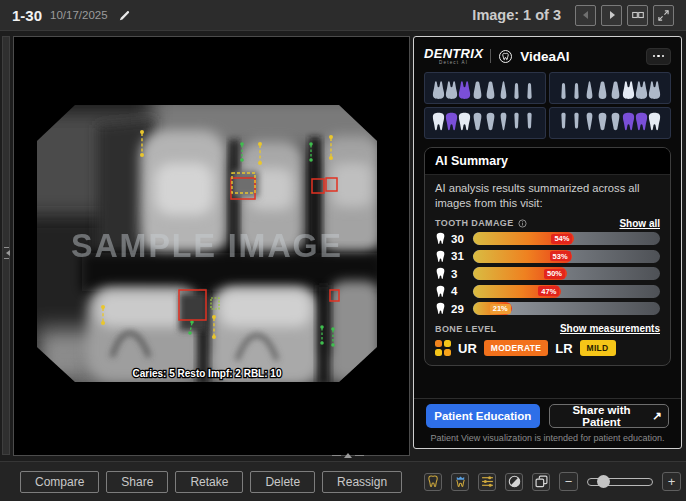  I want to click on show-measurements-link: Show measurements, so click(610, 328).